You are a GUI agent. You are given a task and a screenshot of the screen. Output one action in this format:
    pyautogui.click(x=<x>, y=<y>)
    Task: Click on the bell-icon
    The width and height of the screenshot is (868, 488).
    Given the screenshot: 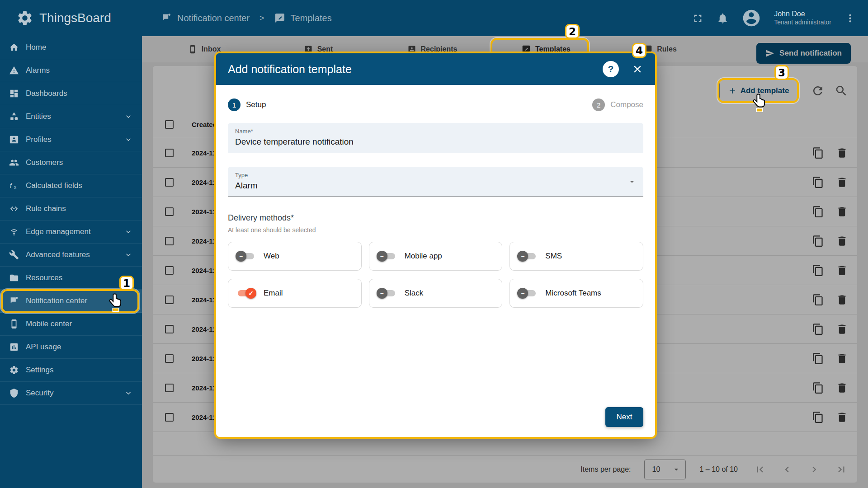 What is the action you would take?
    pyautogui.click(x=722, y=18)
    